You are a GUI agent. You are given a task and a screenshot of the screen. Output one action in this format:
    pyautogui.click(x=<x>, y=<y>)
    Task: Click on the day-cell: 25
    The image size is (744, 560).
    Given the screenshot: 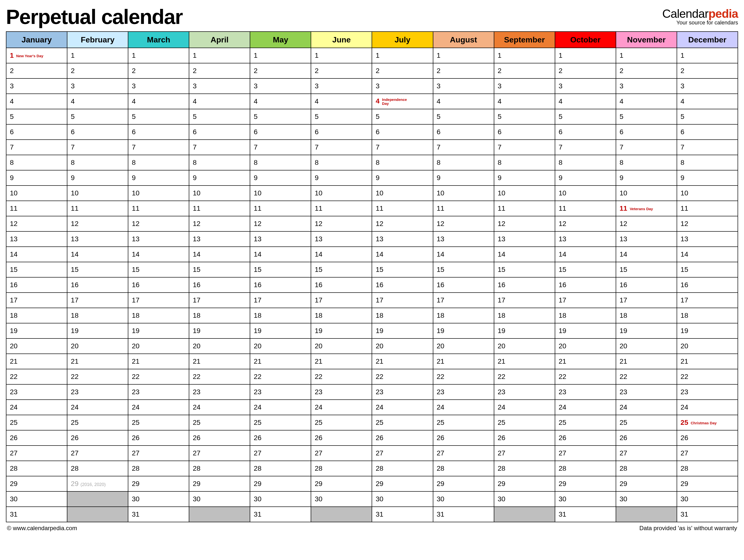 What is the action you would take?
    pyautogui.click(x=525, y=422)
    